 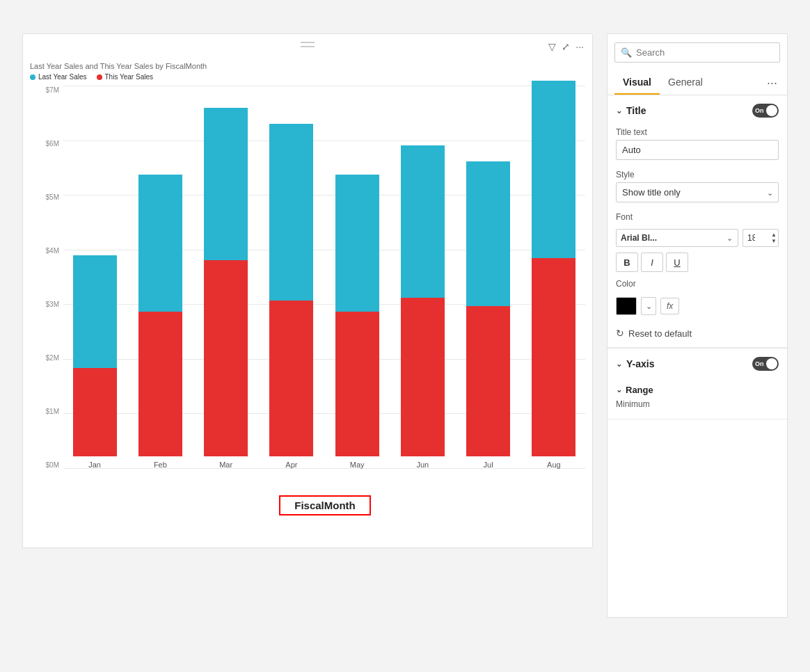 What do you see at coordinates (652, 262) in the screenshot?
I see `italic-button: I` at bounding box center [652, 262].